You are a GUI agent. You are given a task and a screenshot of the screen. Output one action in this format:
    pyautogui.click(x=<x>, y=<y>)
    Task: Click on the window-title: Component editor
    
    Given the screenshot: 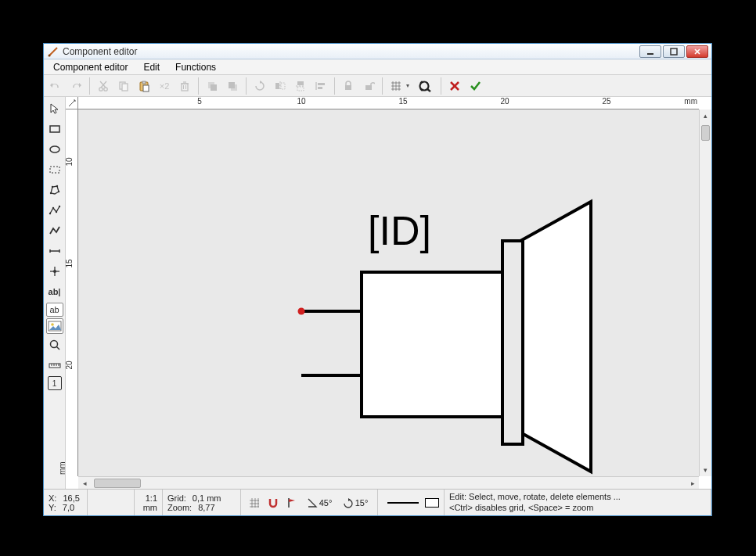 What is the action you would take?
    pyautogui.click(x=351, y=52)
    